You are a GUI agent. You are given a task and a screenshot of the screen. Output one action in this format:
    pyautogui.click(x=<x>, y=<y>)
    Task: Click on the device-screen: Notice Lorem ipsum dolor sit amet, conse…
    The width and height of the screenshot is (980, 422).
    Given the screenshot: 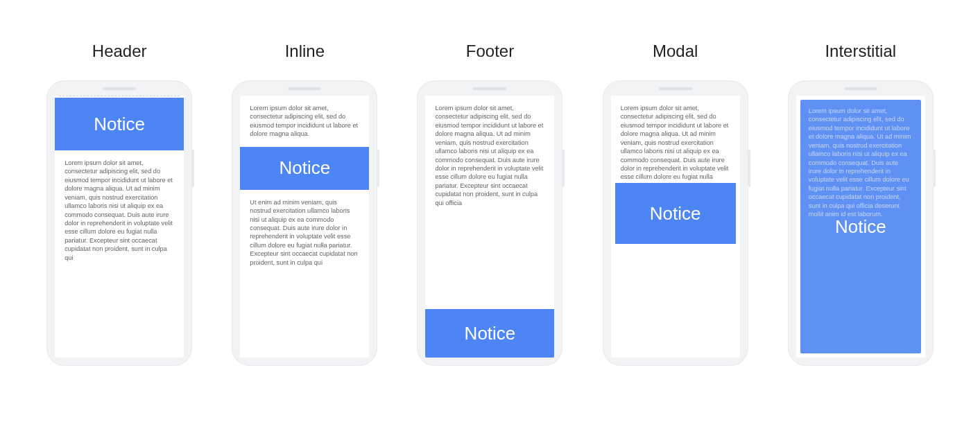 What is the action you would take?
    pyautogui.click(x=119, y=227)
    